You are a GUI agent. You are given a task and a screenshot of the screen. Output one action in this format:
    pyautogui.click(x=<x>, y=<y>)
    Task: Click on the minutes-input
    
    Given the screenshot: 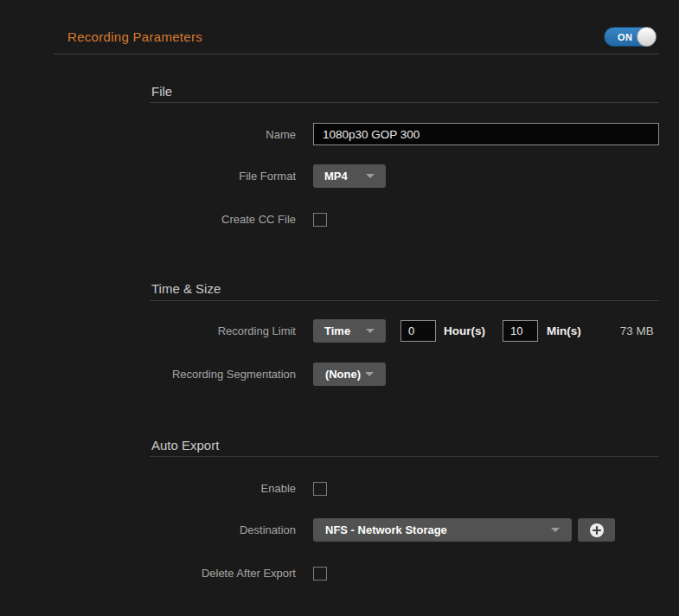 What is the action you would take?
    pyautogui.click(x=521, y=330)
    